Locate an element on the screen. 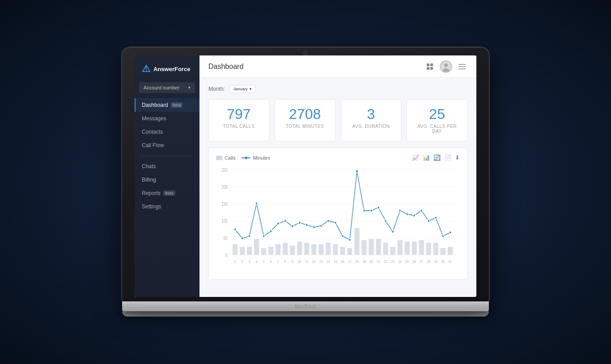 The height and width of the screenshot is (364, 611). chart-icon-download: ⬇ is located at coordinates (457, 157).